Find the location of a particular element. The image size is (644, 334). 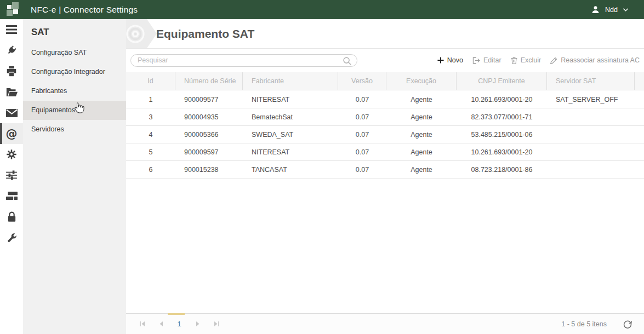

table-row: 1900009577NITERESAT0.07Agente10.261.693/… is located at coordinates (385, 100).